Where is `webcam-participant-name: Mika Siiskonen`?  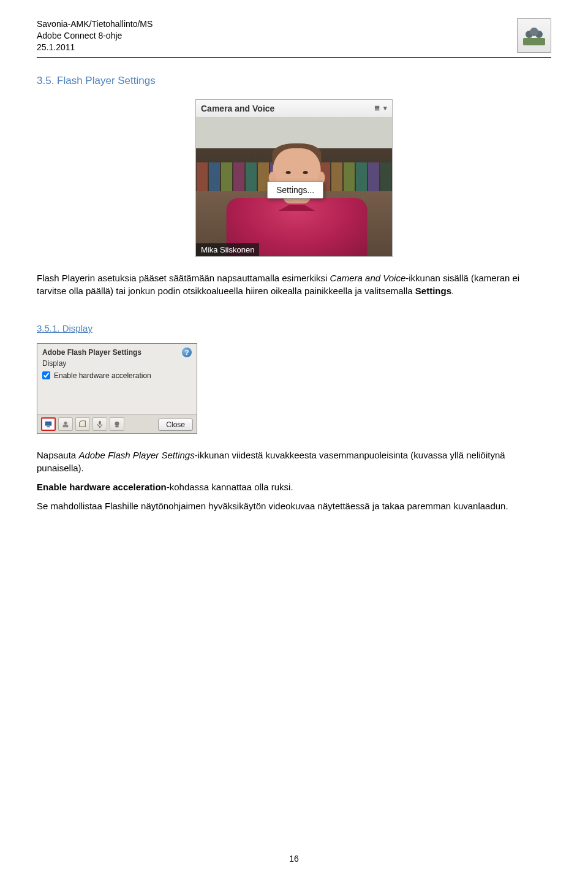 webcam-participant-name: Mika Siiskonen is located at coordinates (228, 250).